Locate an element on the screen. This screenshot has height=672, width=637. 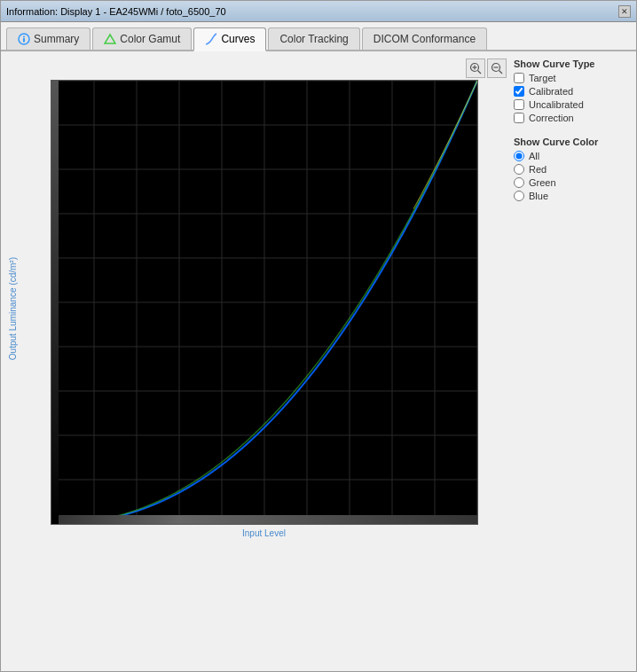
blue-label: Blue is located at coordinates (539, 196).